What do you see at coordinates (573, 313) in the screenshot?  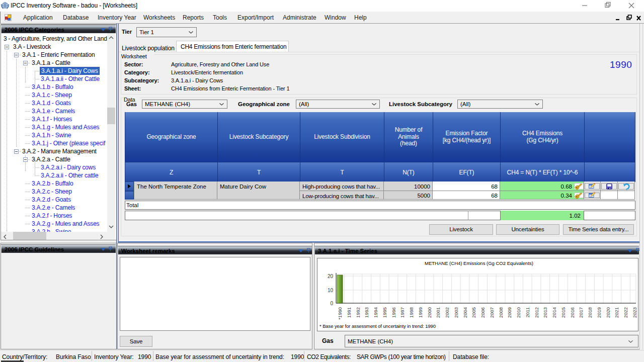 I see `svg-text: 2016` at bounding box center [573, 313].